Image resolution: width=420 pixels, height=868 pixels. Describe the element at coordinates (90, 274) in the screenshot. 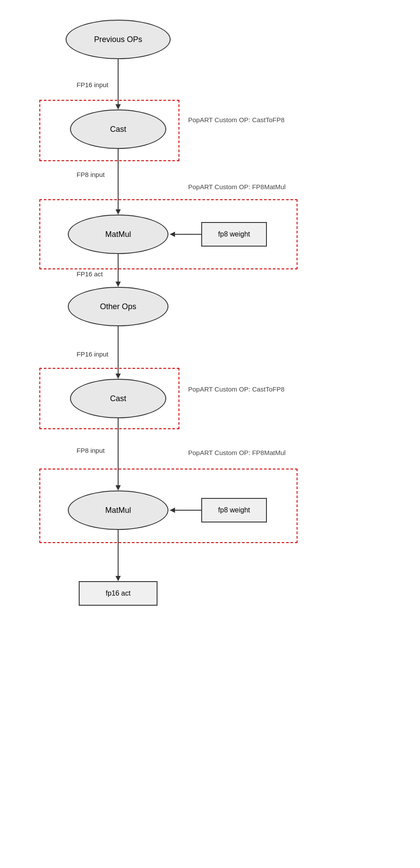

I see `edge-label-fp16-act: FP16 act` at that location.